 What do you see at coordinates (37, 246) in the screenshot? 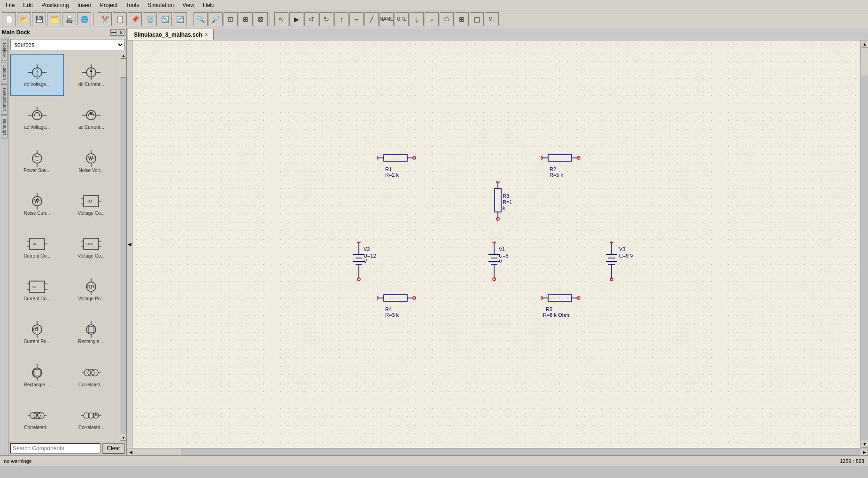
I see `comp-current-controlled1: ×I Current Co...` at bounding box center [37, 246].